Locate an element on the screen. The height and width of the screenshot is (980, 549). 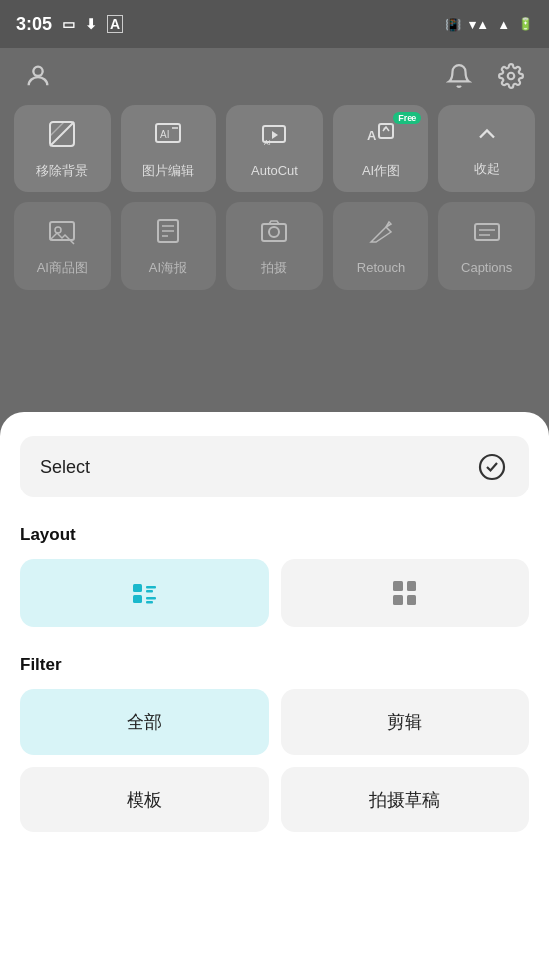
image-edit-label: 图片编辑 is located at coordinates (168, 171).